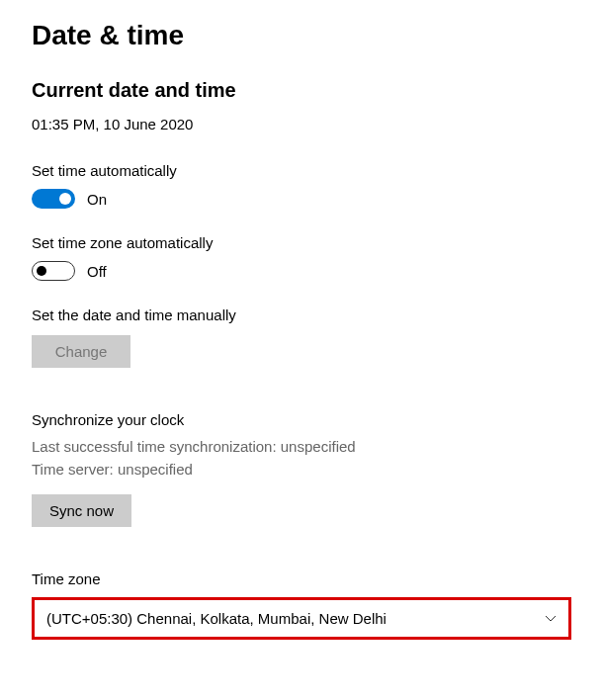  I want to click on timezone-selected-value: (UTC+05:30) Chennai, Kolkata, Mumbai, Ne…, so click(216, 619).